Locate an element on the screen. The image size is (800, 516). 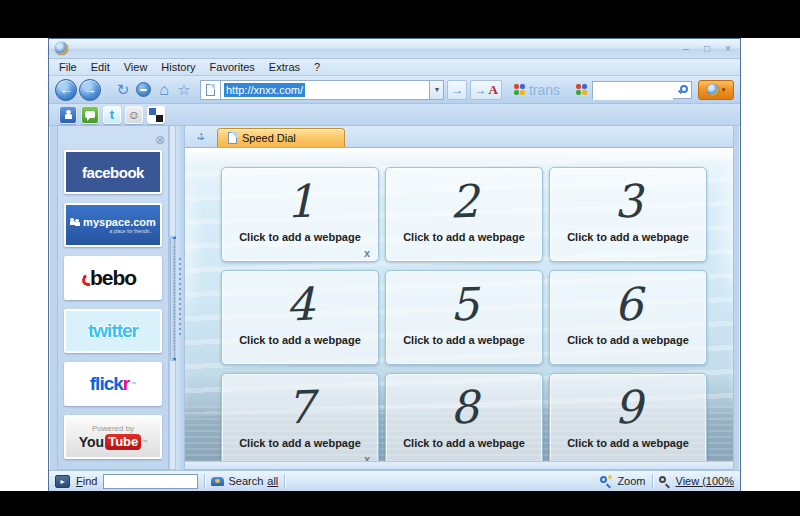
tab-scroll-move-icon: ↔↕ is located at coordinates (201, 136).